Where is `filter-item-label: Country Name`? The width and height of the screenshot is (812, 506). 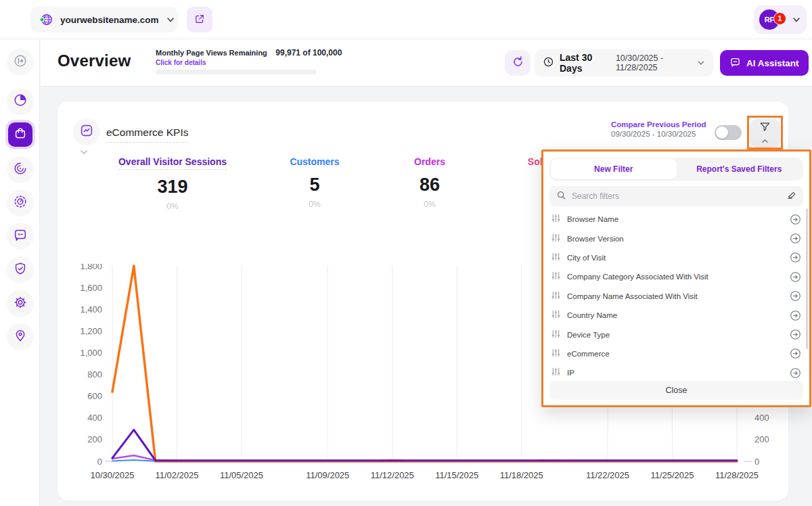
filter-item-label: Country Name is located at coordinates (678, 315).